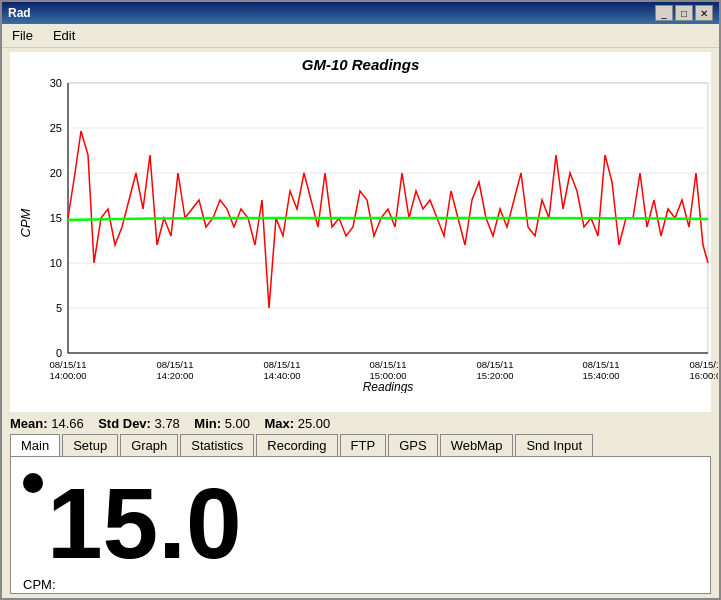 The image size is (721, 600). I want to click on maximize-button: □, so click(684, 13).